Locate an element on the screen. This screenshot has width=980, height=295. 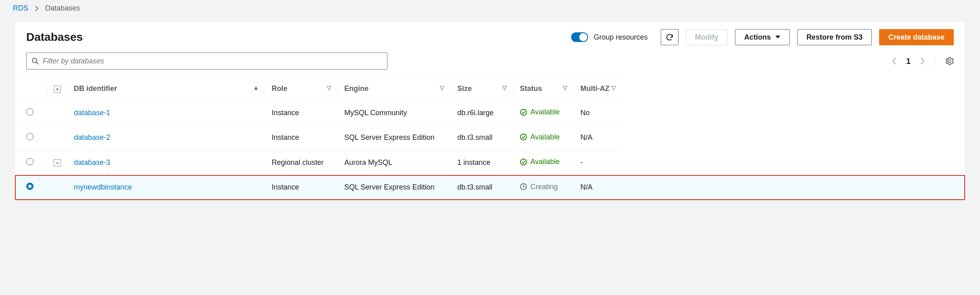
group-resources-label: Group resources is located at coordinates (621, 37).